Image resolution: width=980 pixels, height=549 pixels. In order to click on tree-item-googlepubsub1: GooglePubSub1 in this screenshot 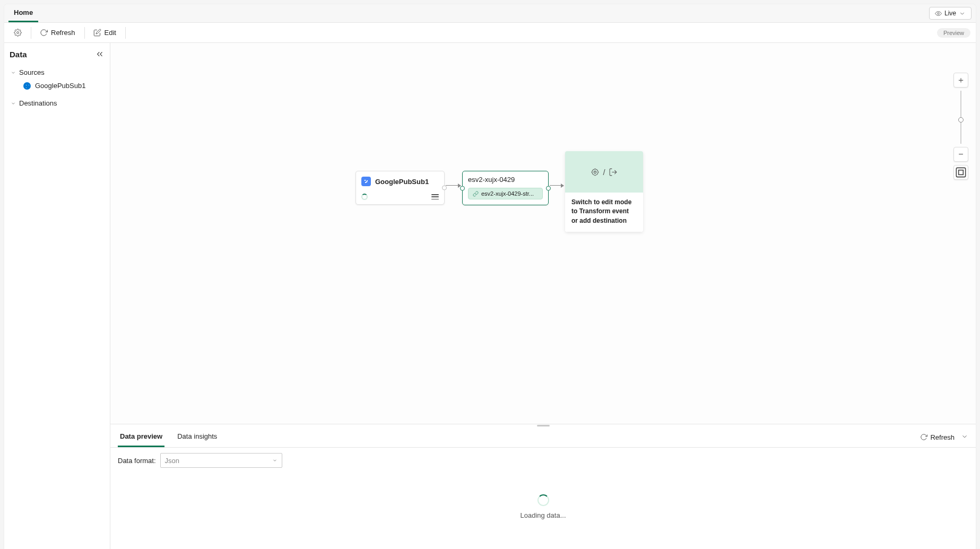, I will do `click(57, 86)`.